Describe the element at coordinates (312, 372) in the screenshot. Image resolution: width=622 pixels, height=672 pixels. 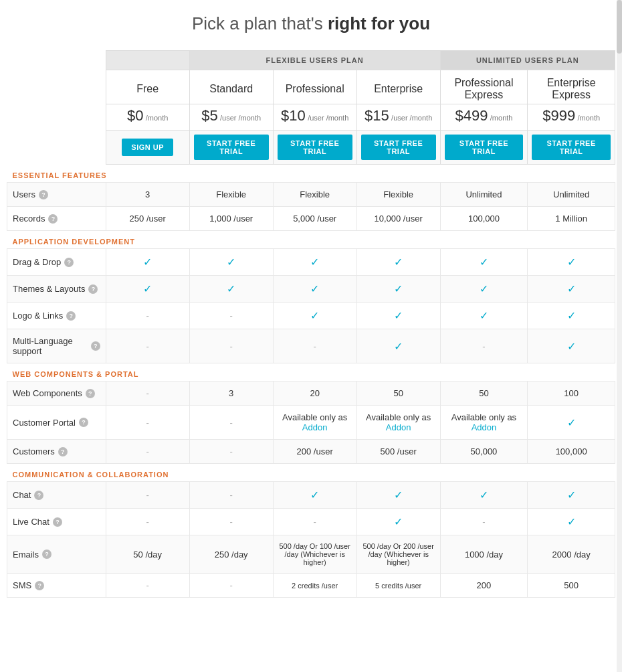
I see `webcomp-section-header: WEB COMPONENTS & PORTAL` at that location.